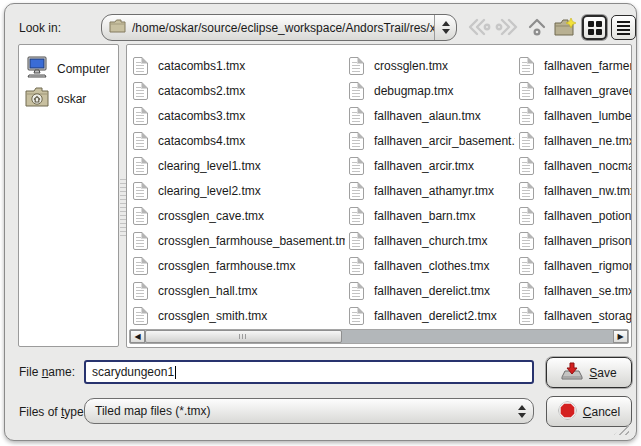 This screenshot has width=641, height=446. Describe the element at coordinates (589, 412) in the screenshot. I see `cancel-button: Cancel` at that location.